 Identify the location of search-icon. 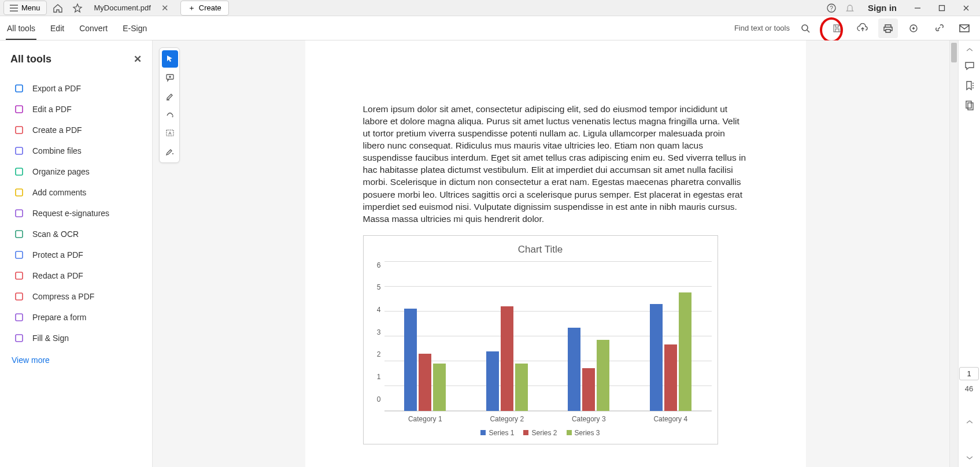
(805, 28).